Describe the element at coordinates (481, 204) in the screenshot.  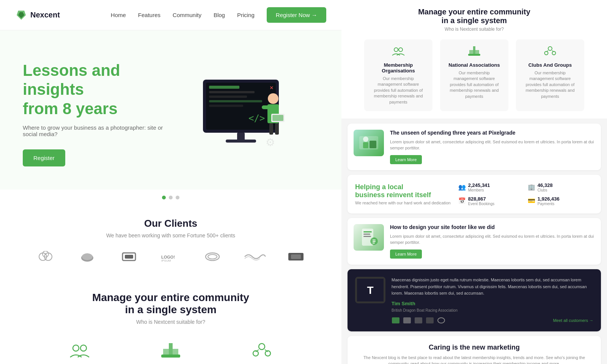
I see `stat-bookings-label: Event Bookings` at that location.